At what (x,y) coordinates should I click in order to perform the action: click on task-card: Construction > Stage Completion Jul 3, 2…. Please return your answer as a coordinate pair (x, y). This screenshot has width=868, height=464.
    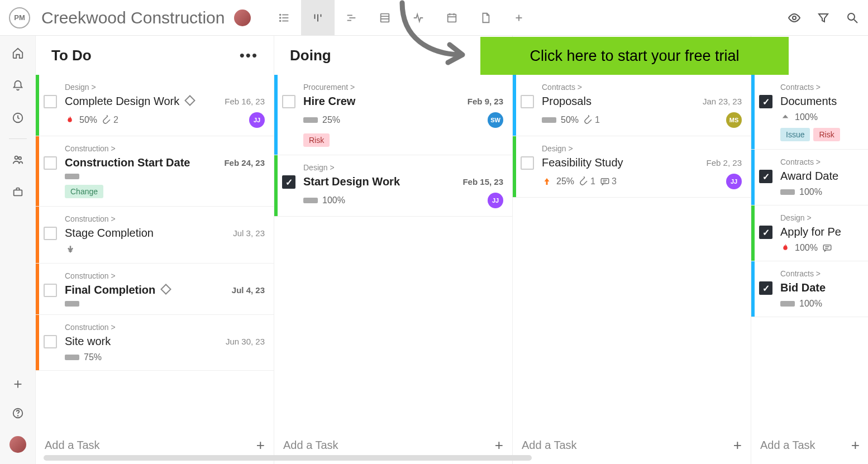
    Looking at the image, I should click on (155, 235).